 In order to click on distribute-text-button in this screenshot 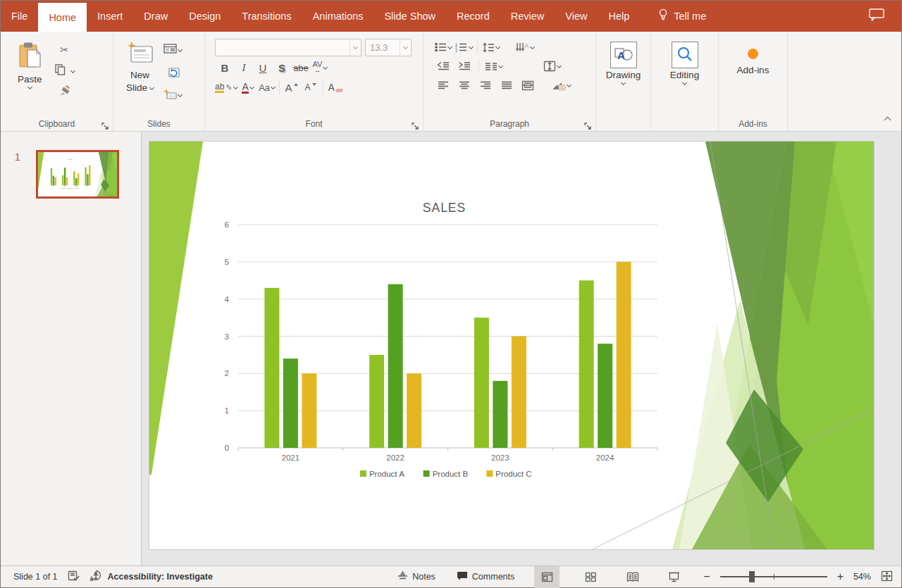, I will do `click(528, 85)`.